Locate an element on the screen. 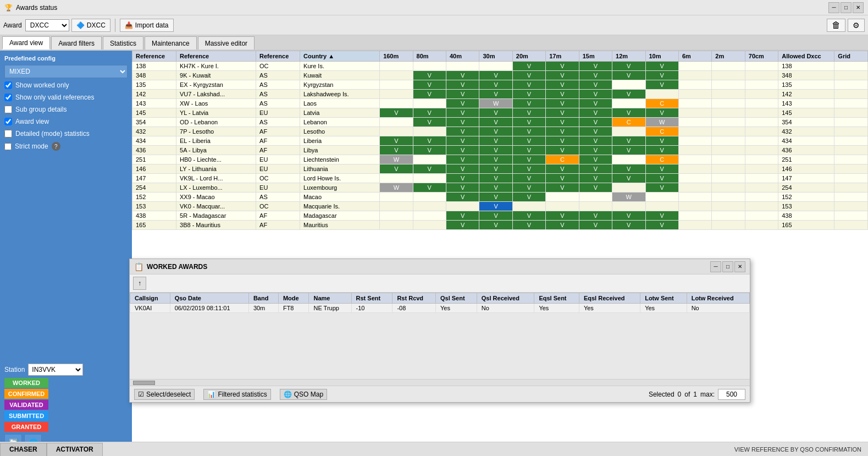  award-view-checkbox is located at coordinates (8, 122).